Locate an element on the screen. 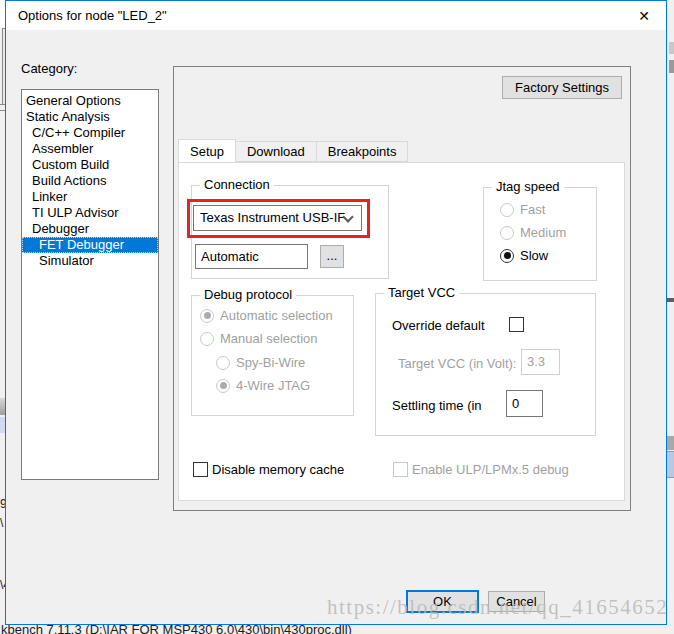 The image size is (674, 634). category-item: Build Actions is located at coordinates (90, 181).